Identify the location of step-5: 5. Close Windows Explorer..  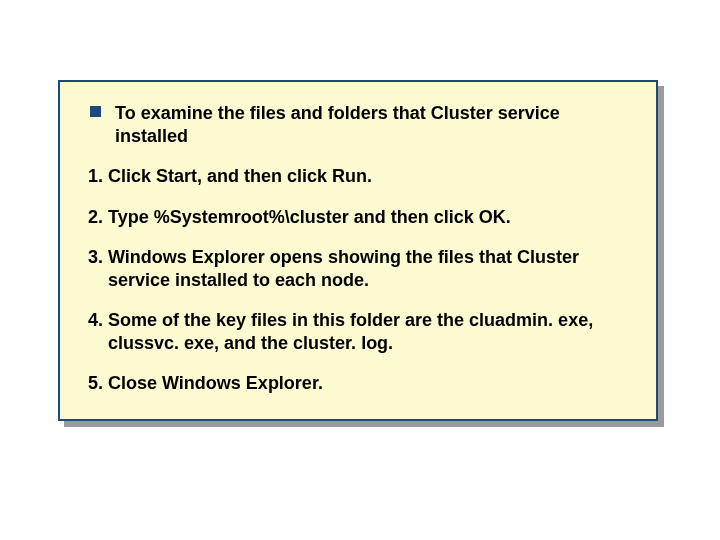
(356, 384).